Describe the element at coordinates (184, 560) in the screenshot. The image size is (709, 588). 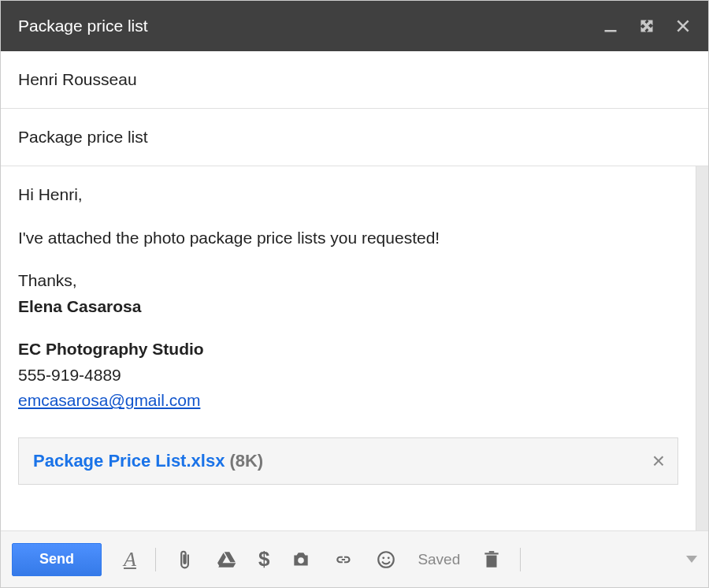
I see `attach-file-icon` at that location.